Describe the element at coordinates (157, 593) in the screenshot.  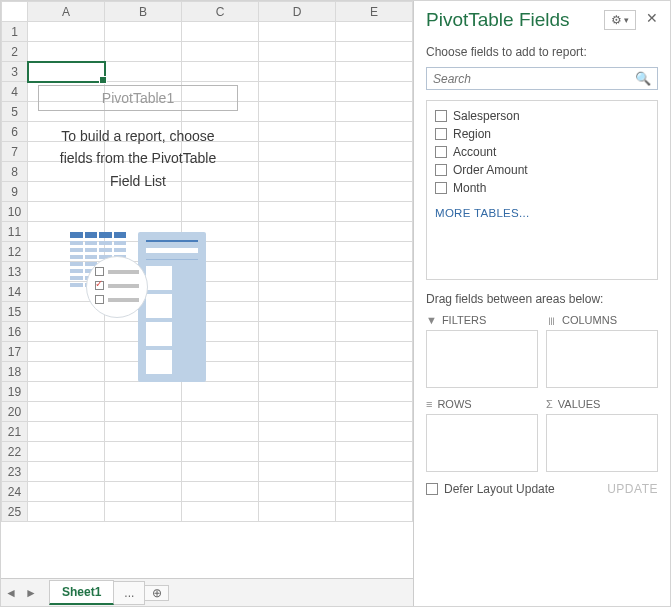
I see `add-sheet-button: ⊕` at that location.